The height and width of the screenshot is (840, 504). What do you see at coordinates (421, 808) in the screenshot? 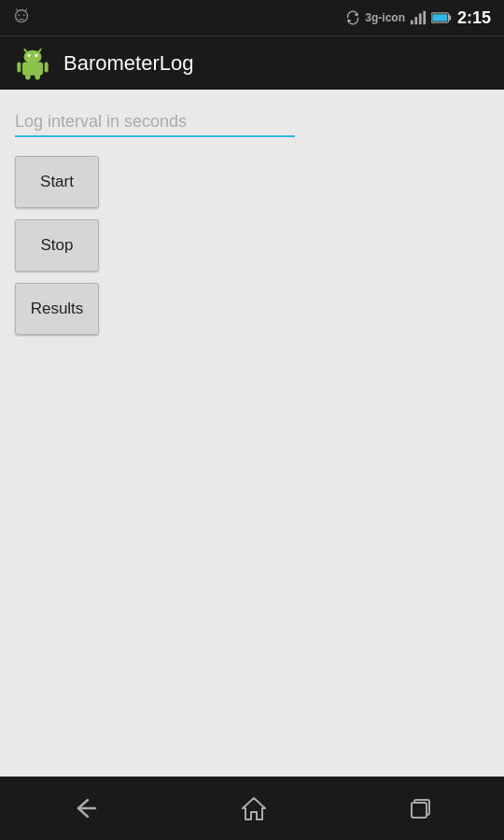
I see `nav-recents-button` at bounding box center [421, 808].